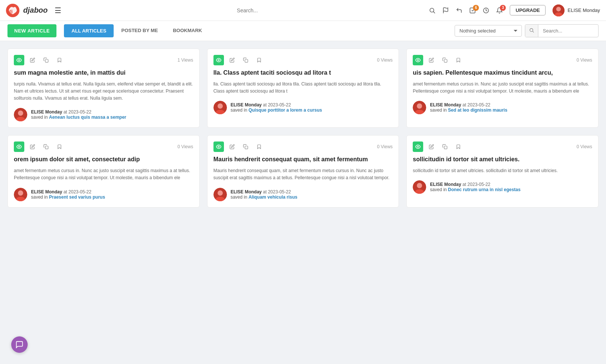  Describe the element at coordinates (478, 110) in the screenshot. I see `saved-in-link: Sed at leo dignissim mauris` at that location.